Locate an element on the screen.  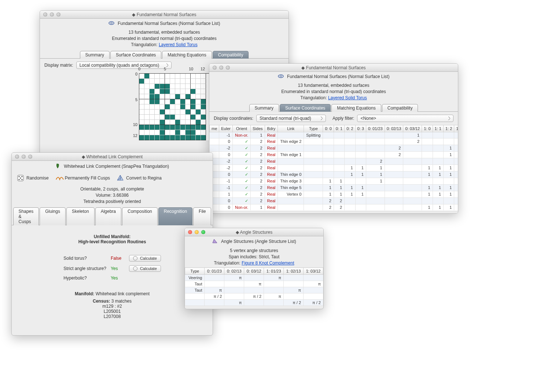
tab-algebra: Algebra is located at coordinates (109, 216).